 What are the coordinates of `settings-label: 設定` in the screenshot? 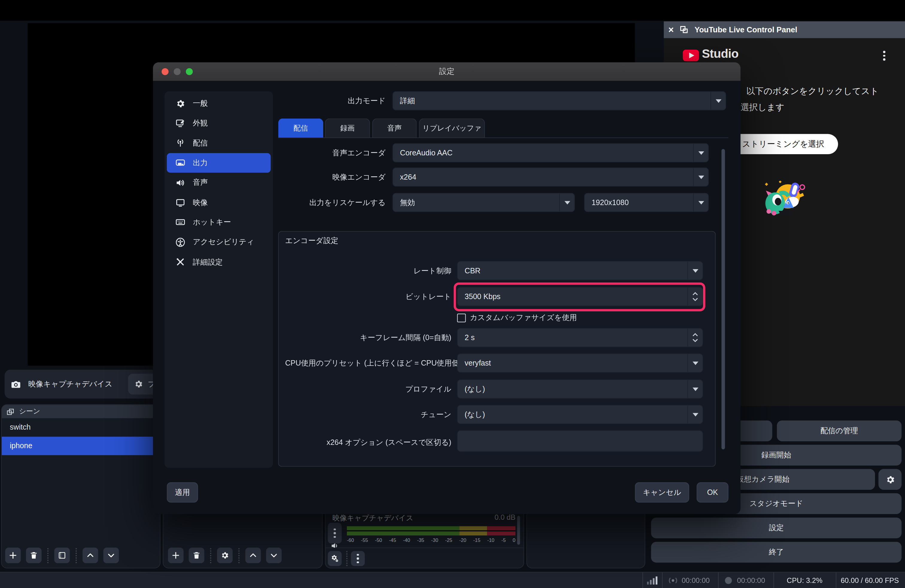 It's located at (776, 528).